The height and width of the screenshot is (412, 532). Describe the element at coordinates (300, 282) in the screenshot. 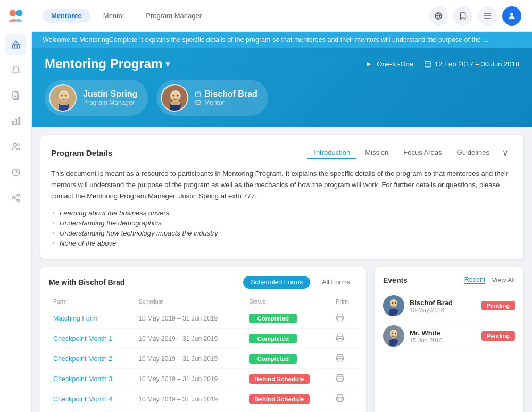

I see `forms-tabs: Scheduled Forms All Forms` at that location.